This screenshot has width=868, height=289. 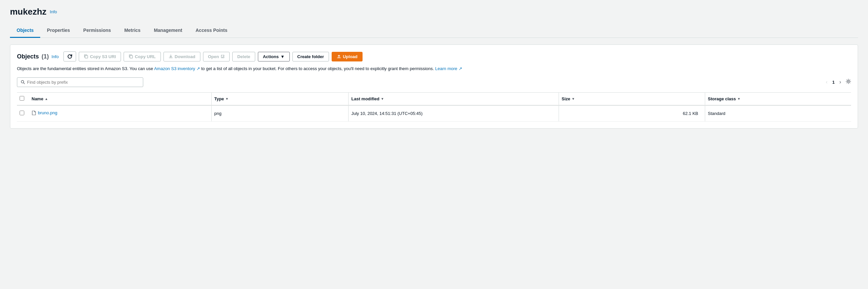 I want to click on search-row: ‹ 1 ›, so click(x=434, y=82).